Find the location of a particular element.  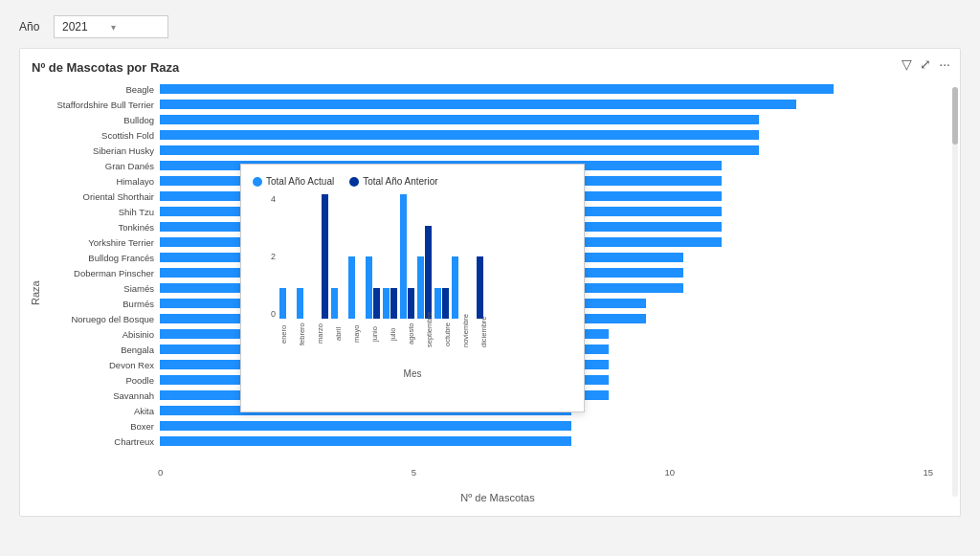

bar-label: Oriental Shorthair is located at coordinates (100, 197).